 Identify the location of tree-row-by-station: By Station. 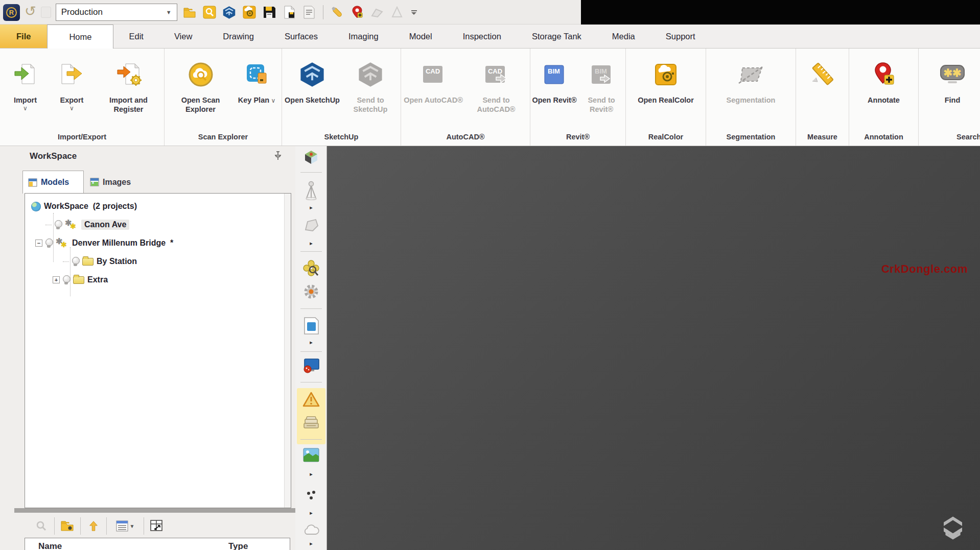
(100, 261).